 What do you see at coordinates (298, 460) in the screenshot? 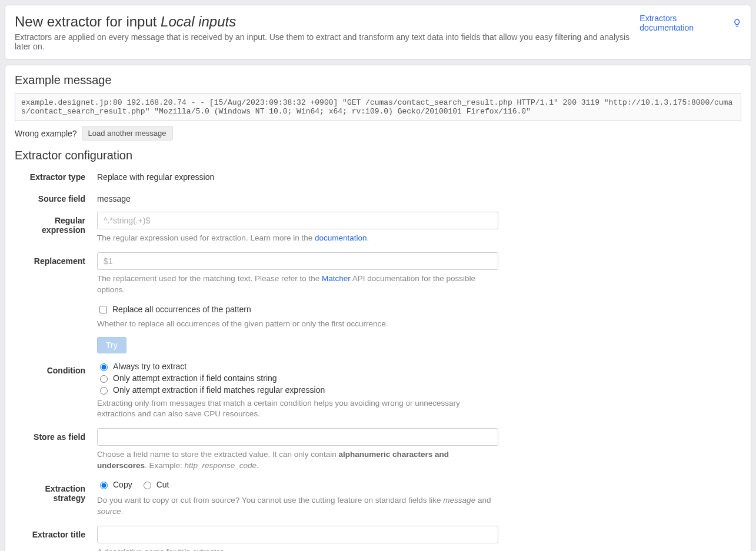
I see `store-help: Choose a field name to store the extract…` at bounding box center [298, 460].